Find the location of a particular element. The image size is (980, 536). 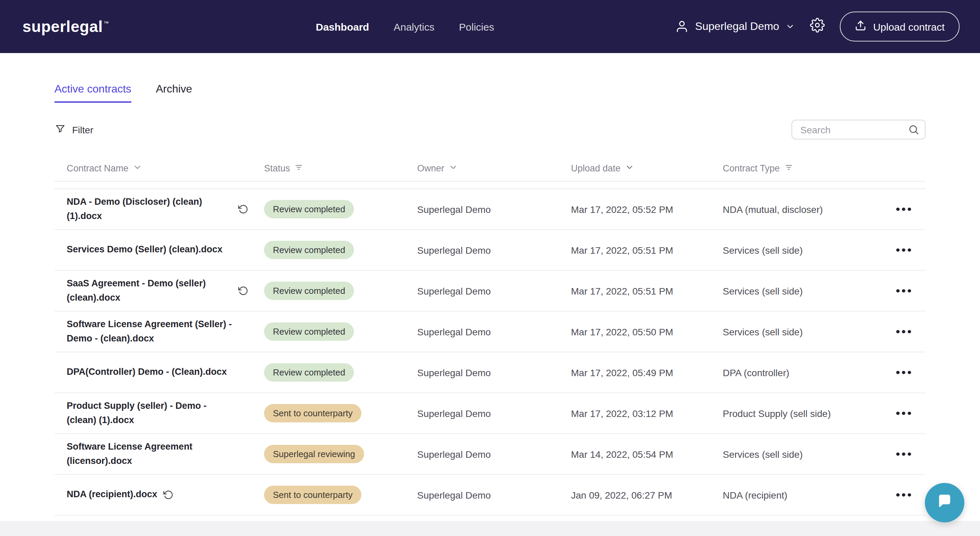

upload-date-cell: Mar 17, 2022, 03:12 PM is located at coordinates (635, 413).